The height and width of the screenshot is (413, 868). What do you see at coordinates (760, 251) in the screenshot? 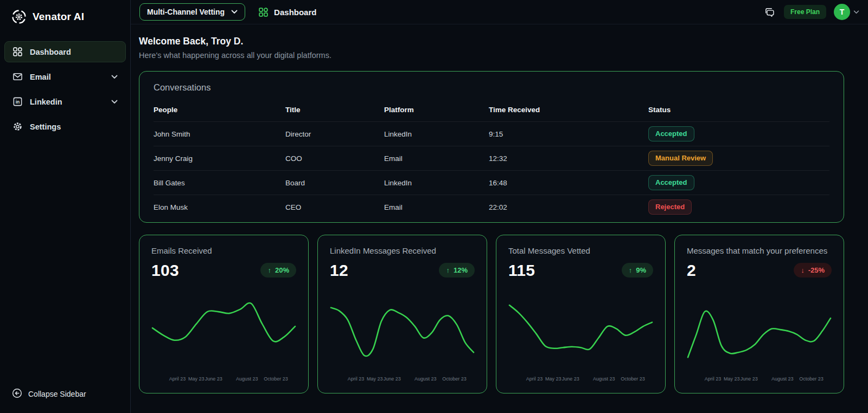
I see `stat-title: Messages that match your preferences` at bounding box center [760, 251].